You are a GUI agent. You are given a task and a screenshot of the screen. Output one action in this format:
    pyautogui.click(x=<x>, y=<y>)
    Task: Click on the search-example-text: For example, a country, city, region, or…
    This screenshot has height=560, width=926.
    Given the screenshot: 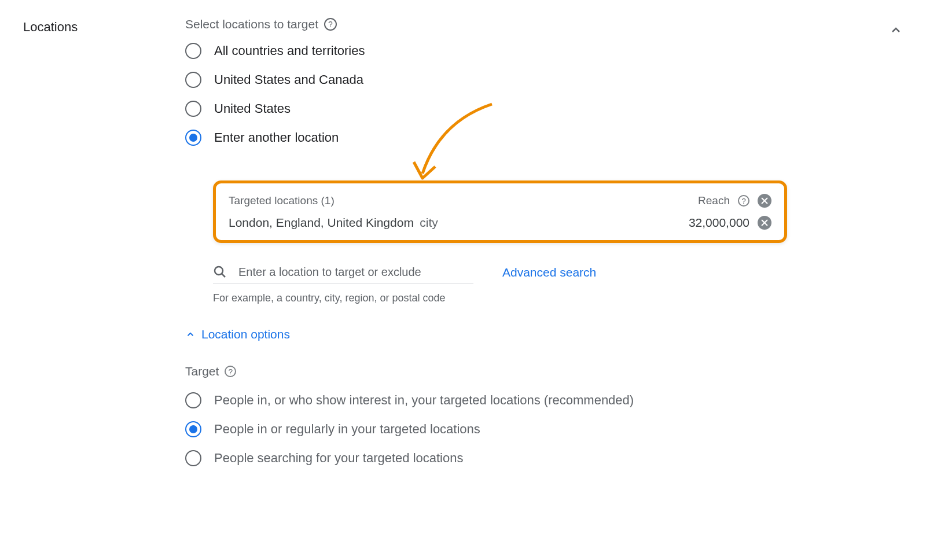 What is the action you would take?
    pyautogui.click(x=500, y=299)
    